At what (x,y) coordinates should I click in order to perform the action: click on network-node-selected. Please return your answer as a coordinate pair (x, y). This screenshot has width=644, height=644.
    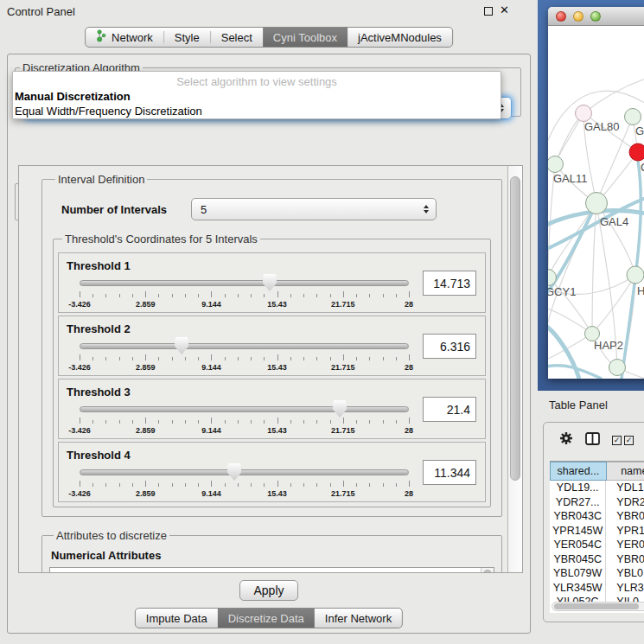
    Looking at the image, I should click on (636, 152).